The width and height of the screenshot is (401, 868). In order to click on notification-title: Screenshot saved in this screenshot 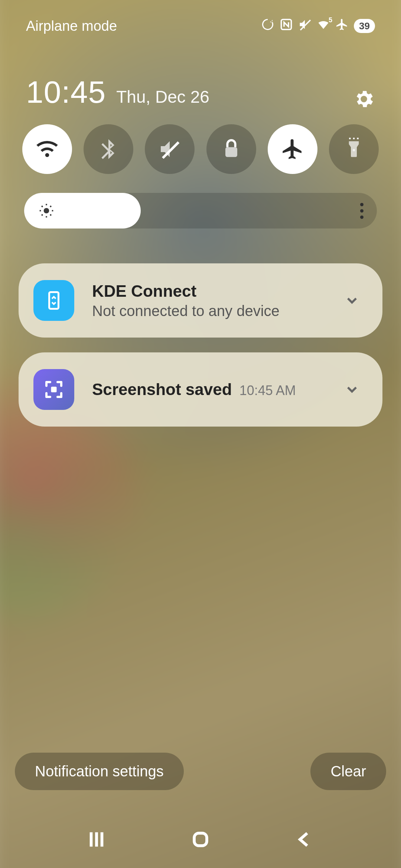, I will do `click(162, 389)`.